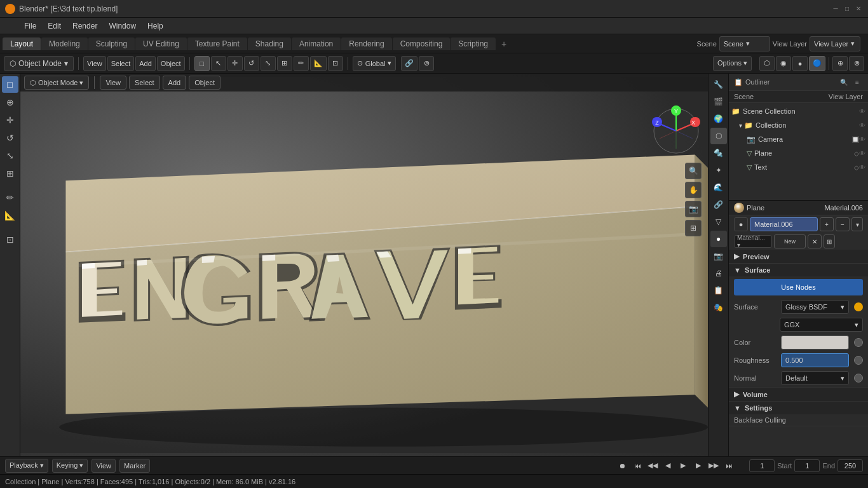 The image size is (868, 488). Describe the element at coordinates (698, 466) in the screenshot. I see `next-frame-btn: ▶` at that location.